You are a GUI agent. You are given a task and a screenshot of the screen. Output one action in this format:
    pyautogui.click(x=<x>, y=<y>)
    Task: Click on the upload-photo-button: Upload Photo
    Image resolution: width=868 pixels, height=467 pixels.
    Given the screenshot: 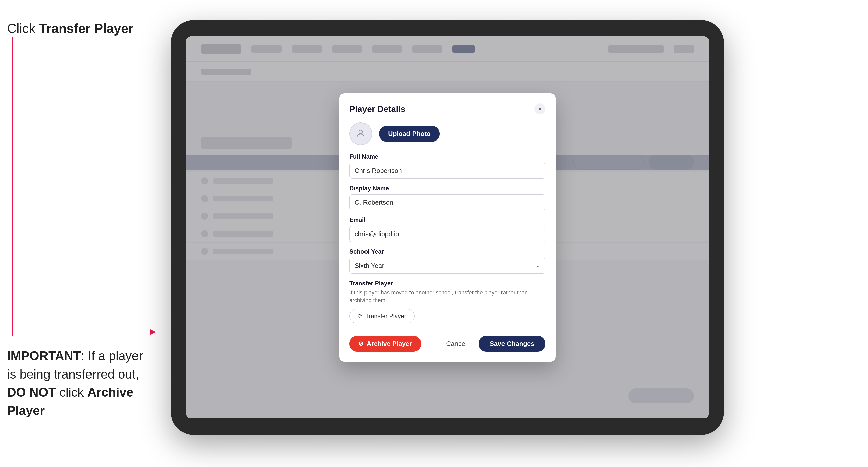 What is the action you would take?
    pyautogui.click(x=409, y=134)
    